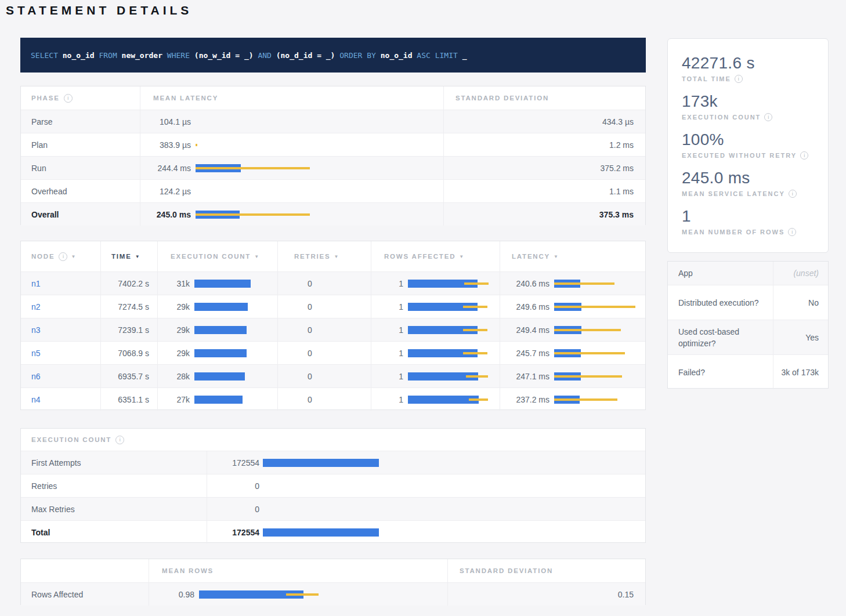 Image resolution: width=846 pixels, height=616 pixels. Describe the element at coordinates (333, 440) in the screenshot. I see `execution-count-panel-header: EXECUTION COUNTi` at that location.